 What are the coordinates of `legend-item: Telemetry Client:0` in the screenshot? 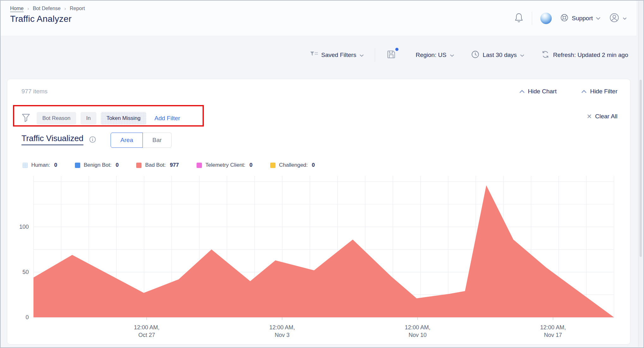 It's located at (224, 165).